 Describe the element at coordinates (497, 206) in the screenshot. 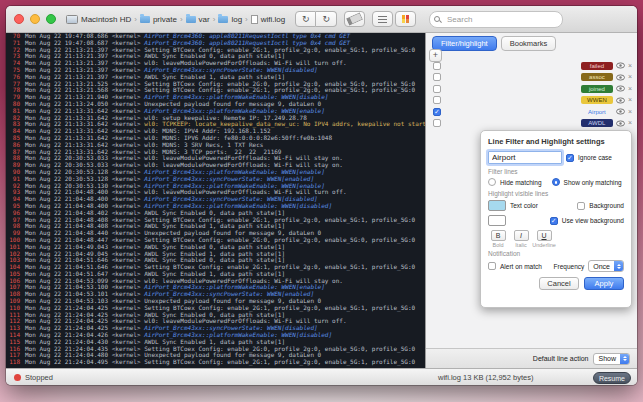

I see `text-color-well` at that location.